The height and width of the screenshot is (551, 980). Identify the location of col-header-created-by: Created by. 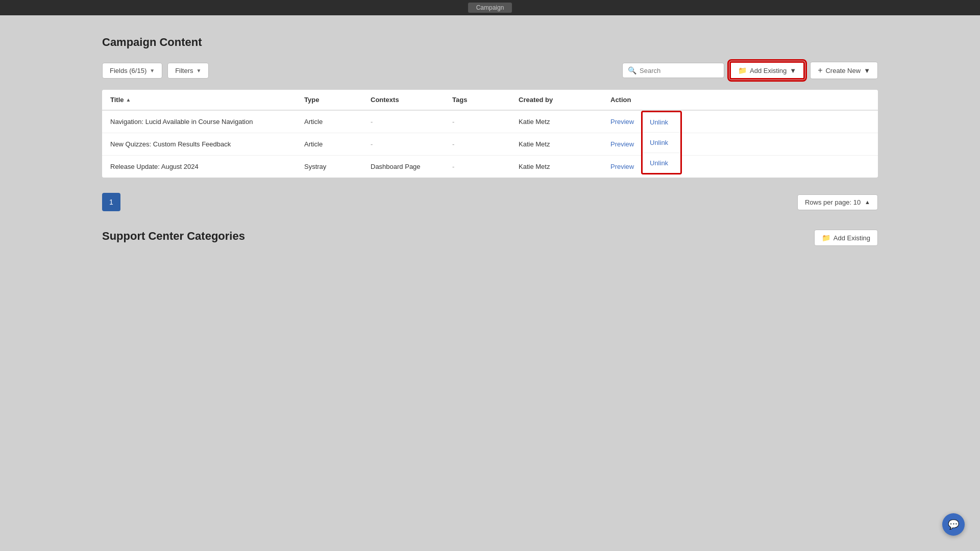
(565, 100).